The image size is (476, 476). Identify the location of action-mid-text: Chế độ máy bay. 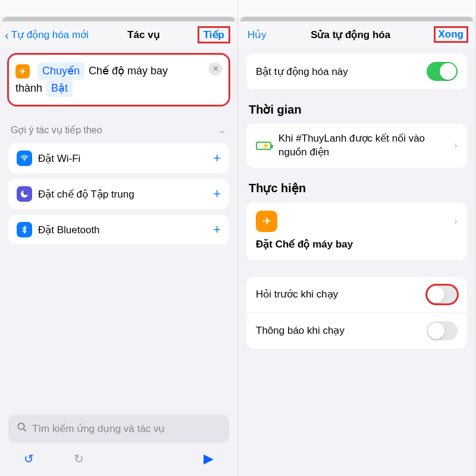
(129, 71).